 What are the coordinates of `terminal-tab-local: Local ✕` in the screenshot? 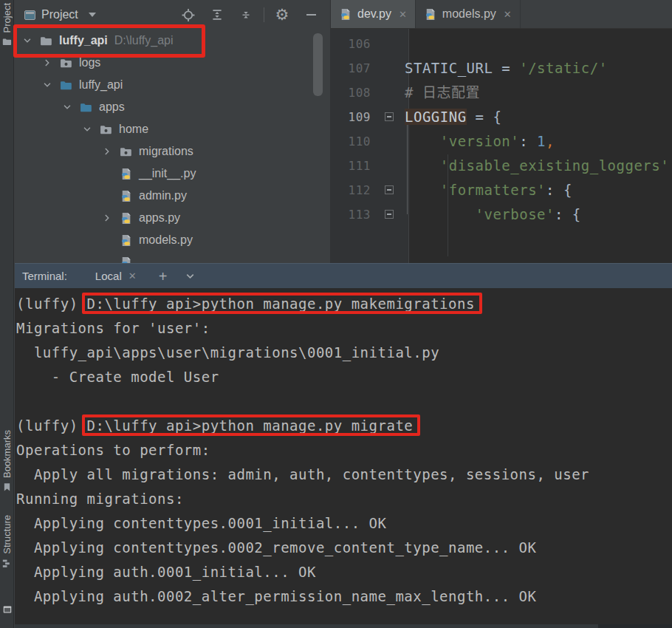 It's located at (116, 276).